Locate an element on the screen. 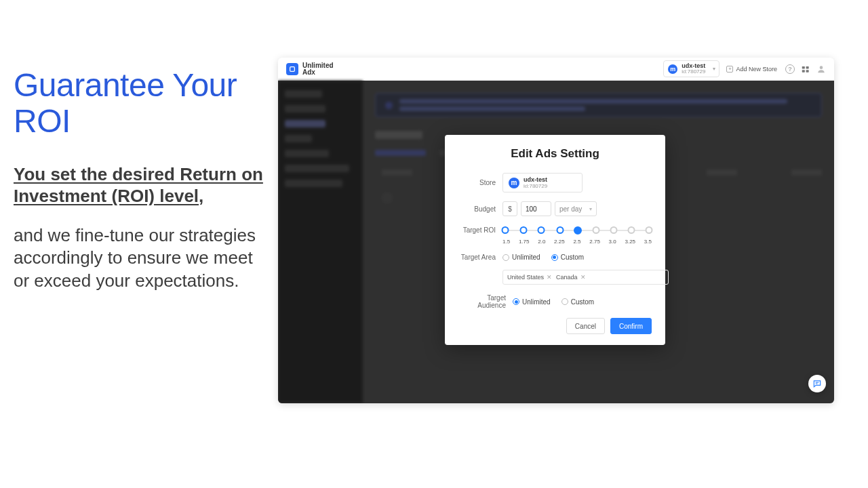  brand-text: Unlimited Adx is located at coordinates (318, 69).